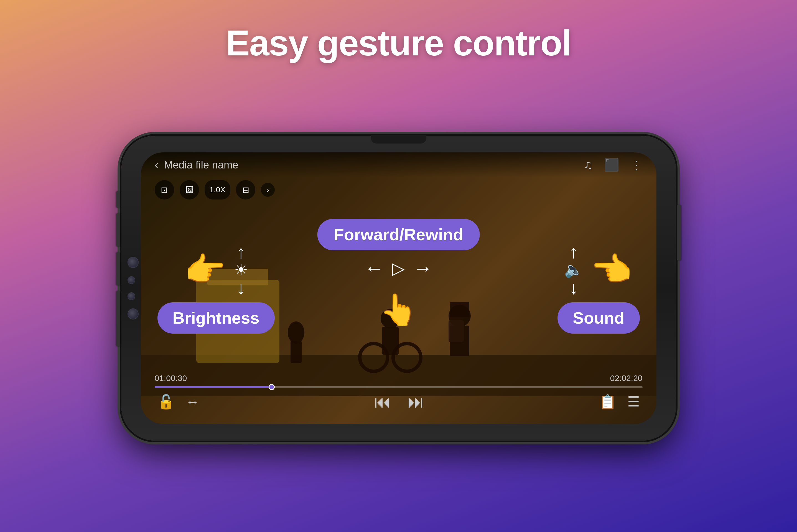 The height and width of the screenshot is (532, 797). What do you see at coordinates (241, 288) in the screenshot?
I see `arrow-down-icon: ↓` at bounding box center [241, 288].